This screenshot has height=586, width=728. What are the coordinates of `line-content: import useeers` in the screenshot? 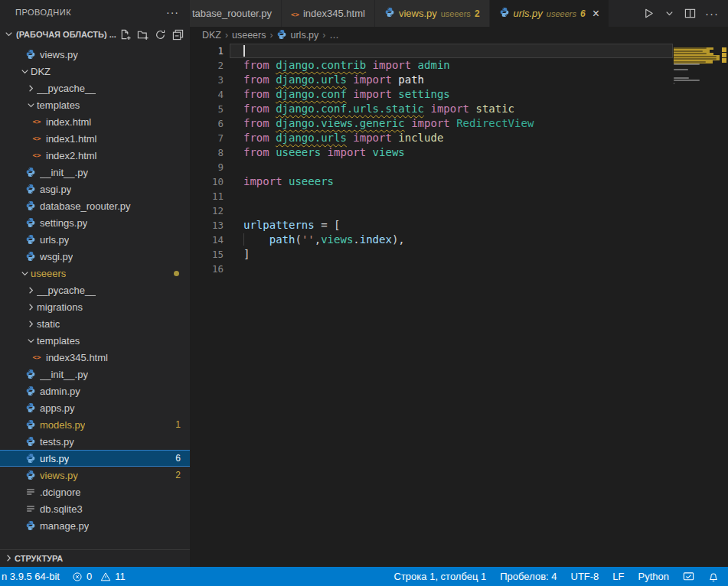 It's located at (452, 182).